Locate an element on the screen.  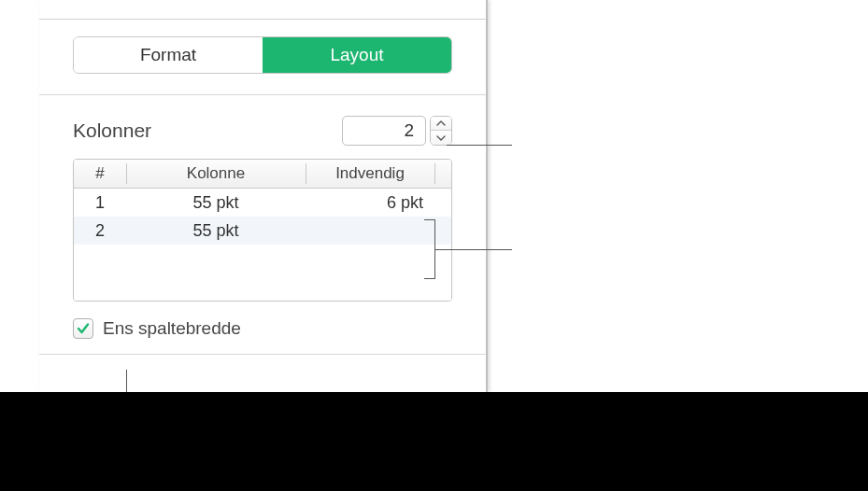
equal-width-label: Ens spaltebredde is located at coordinates (172, 329).